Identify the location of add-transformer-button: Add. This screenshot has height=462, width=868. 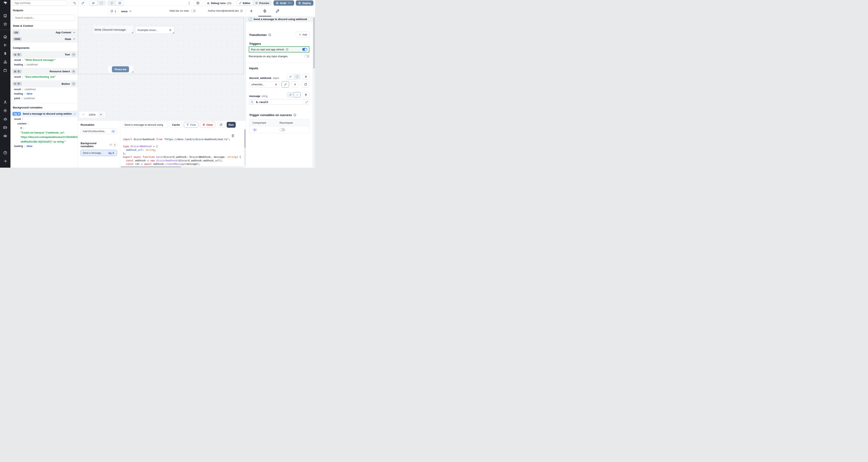
(303, 35).